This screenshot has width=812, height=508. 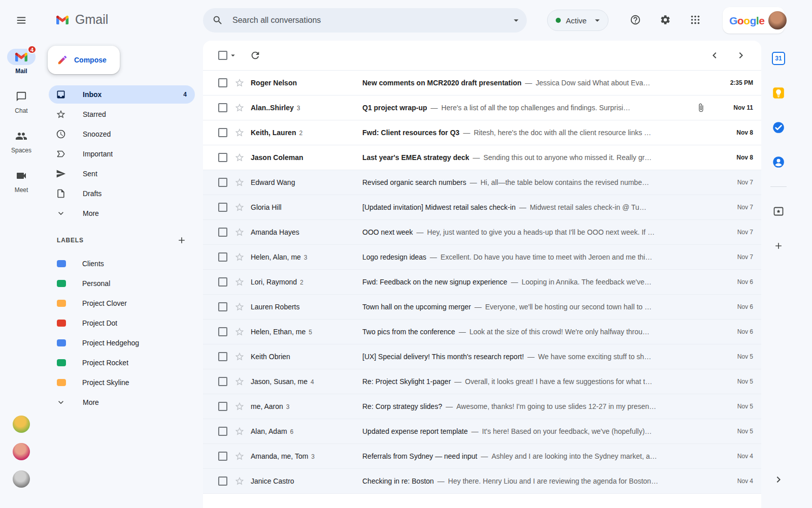 I want to click on label-item-project-hedgehog: Project Hedgehog, so click(x=122, y=343).